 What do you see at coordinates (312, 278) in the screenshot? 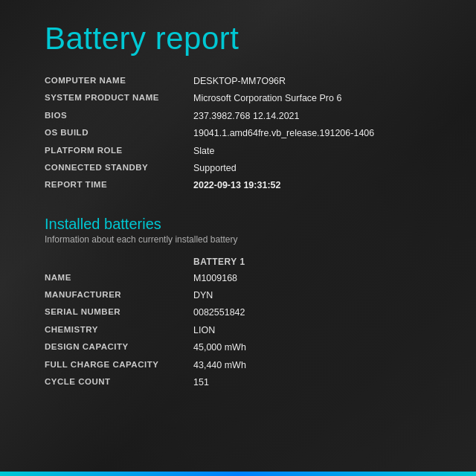
I see `row-value: M1009168` at bounding box center [312, 278].